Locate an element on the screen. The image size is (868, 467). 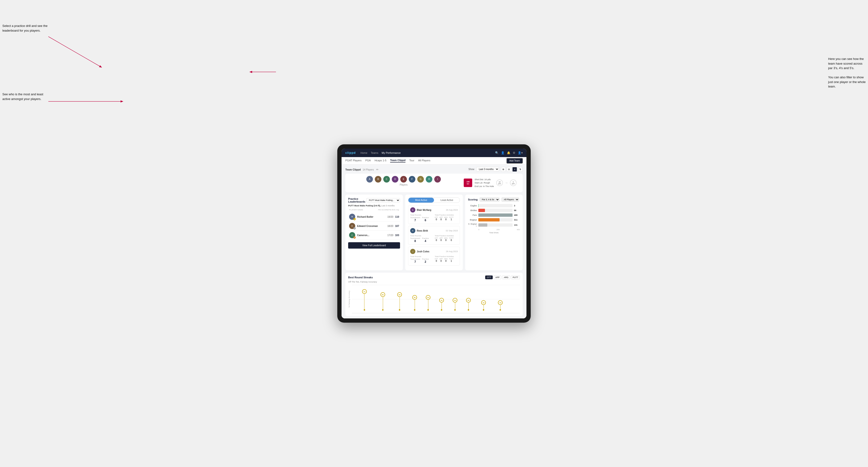
lb-player-row: R ★ Richard Butler 19/20 110 is located at coordinates (374, 217).